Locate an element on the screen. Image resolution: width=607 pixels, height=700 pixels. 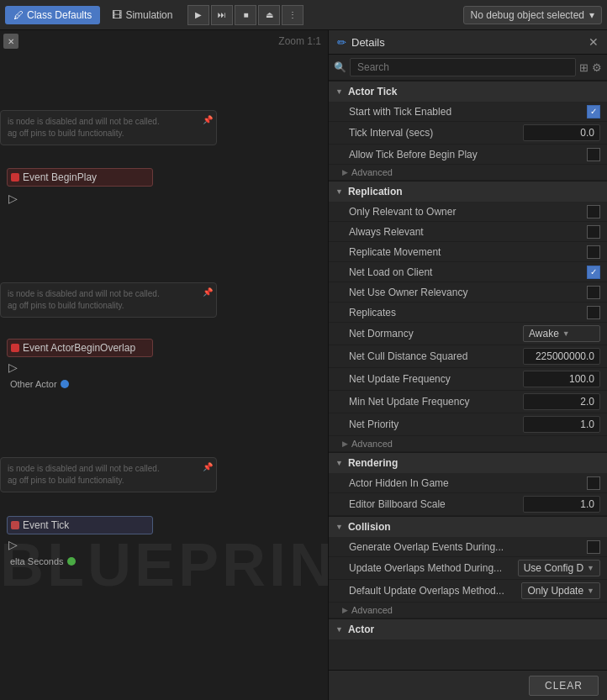
prop-generate-overlap-events: Generate Overlap Events During... is located at coordinates (467, 547).